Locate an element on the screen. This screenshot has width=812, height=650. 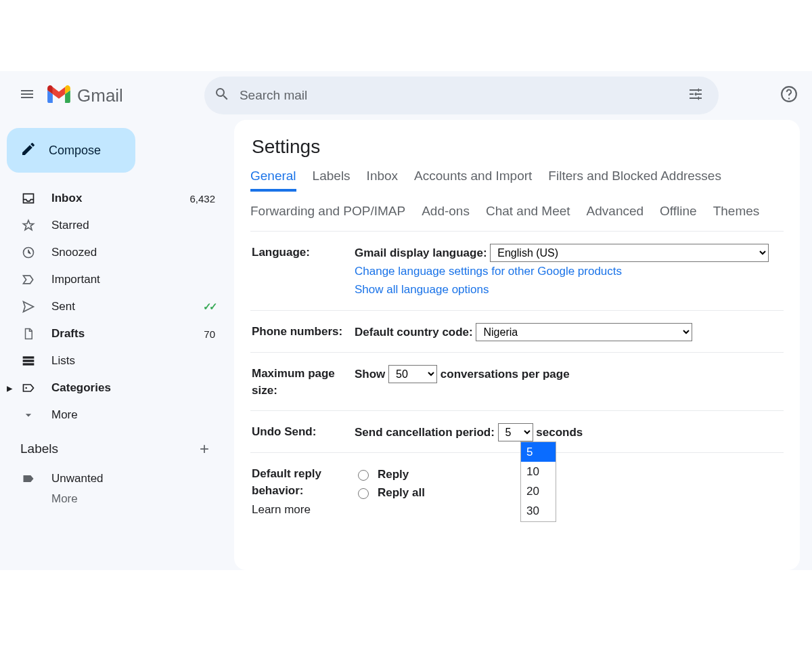
sidebar-item-label: Lists is located at coordinates (133, 361).